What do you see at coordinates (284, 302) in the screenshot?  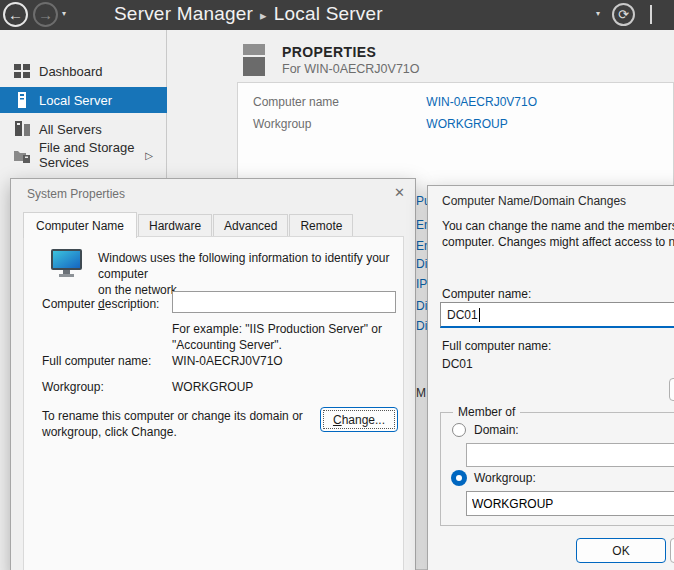 I see `computer-description-input` at bounding box center [284, 302].